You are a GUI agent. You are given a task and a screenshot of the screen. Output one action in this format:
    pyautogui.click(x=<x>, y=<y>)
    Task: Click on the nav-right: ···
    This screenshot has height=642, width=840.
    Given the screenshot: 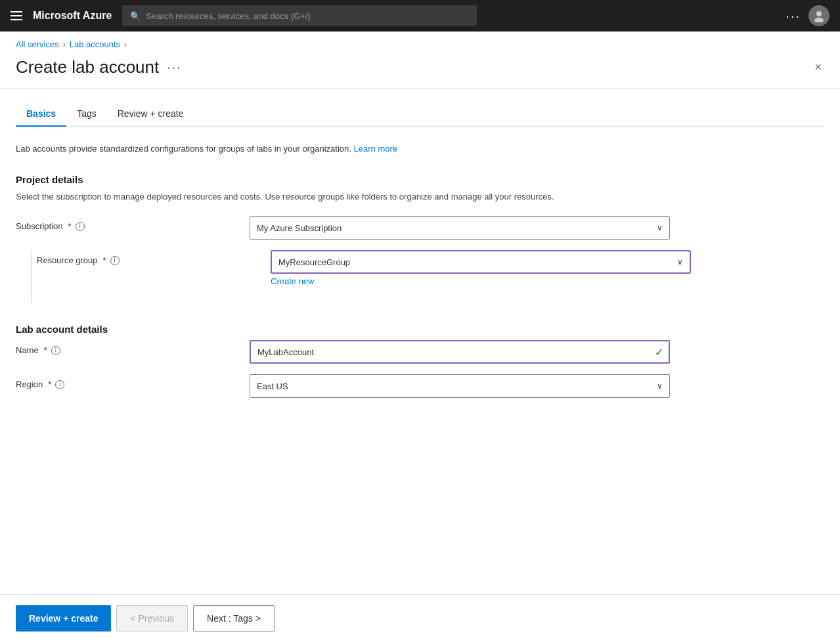 What is the action you would take?
    pyautogui.click(x=808, y=16)
    